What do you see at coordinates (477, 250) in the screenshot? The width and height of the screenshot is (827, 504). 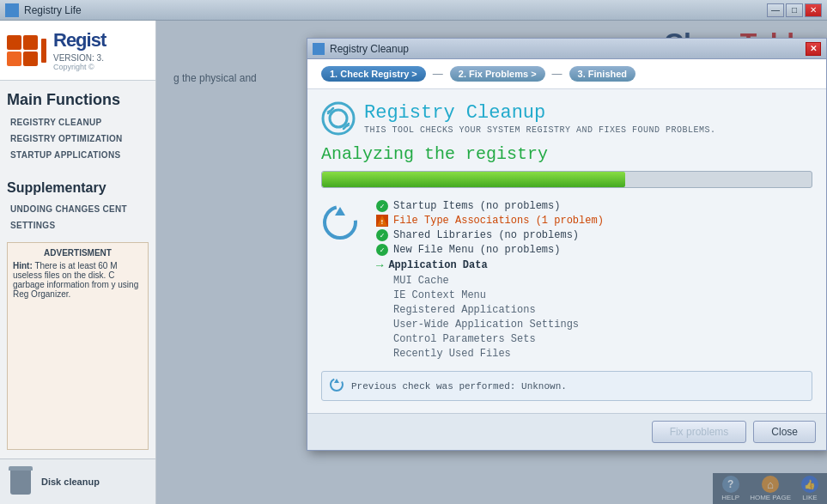 I see `result-filemenu-text: New File Menu (no problems)` at bounding box center [477, 250].